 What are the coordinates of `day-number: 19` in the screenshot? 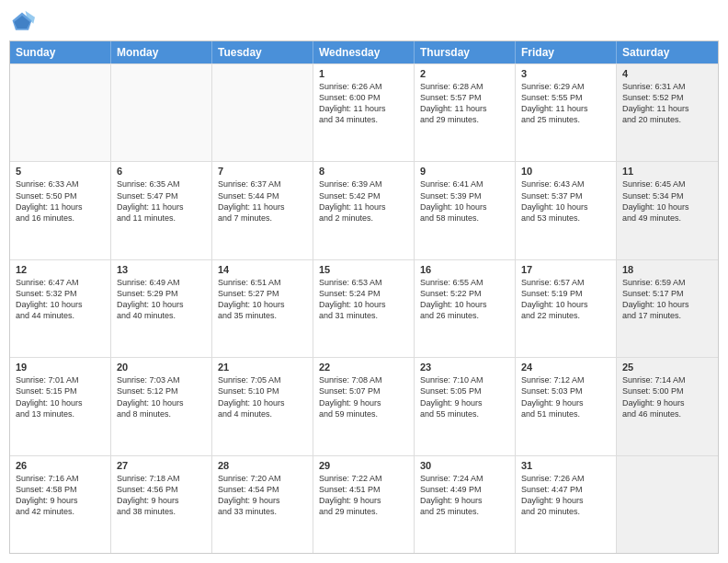 It's located at (61, 367).